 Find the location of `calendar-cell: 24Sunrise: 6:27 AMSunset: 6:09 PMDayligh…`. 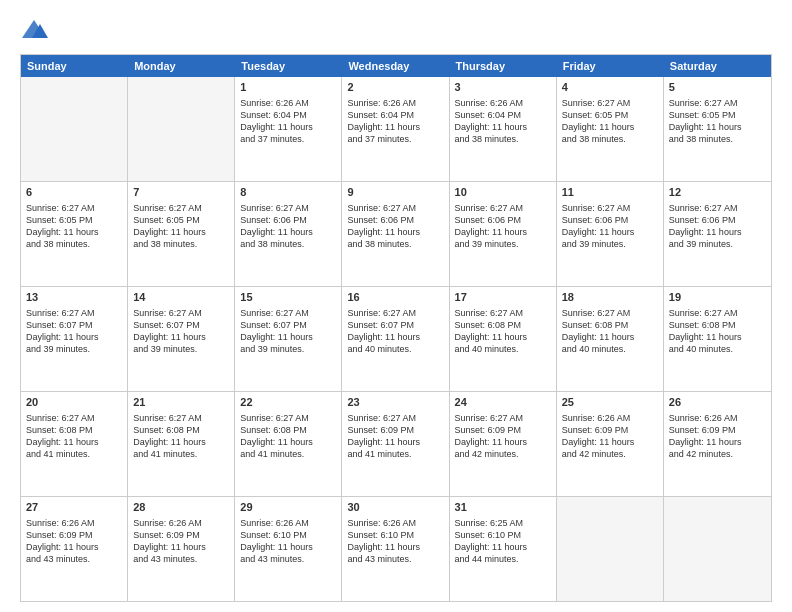

calendar-cell: 24Sunrise: 6:27 AMSunset: 6:09 PMDayligh… is located at coordinates (504, 444).